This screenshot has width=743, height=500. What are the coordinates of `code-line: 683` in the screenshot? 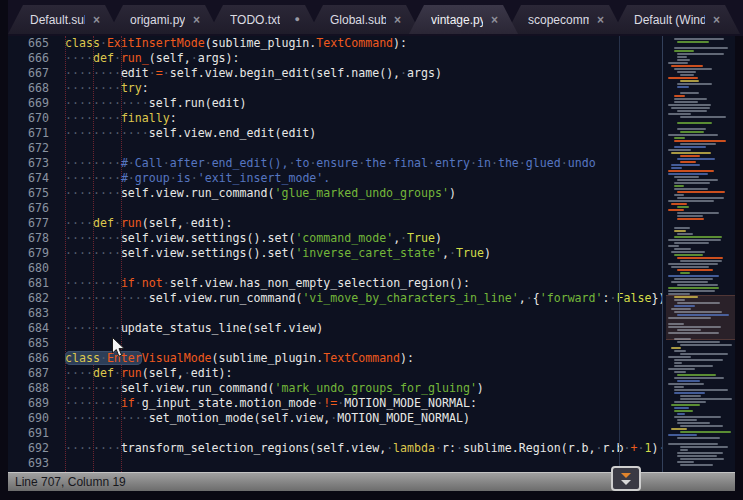 It's located at (336, 314).